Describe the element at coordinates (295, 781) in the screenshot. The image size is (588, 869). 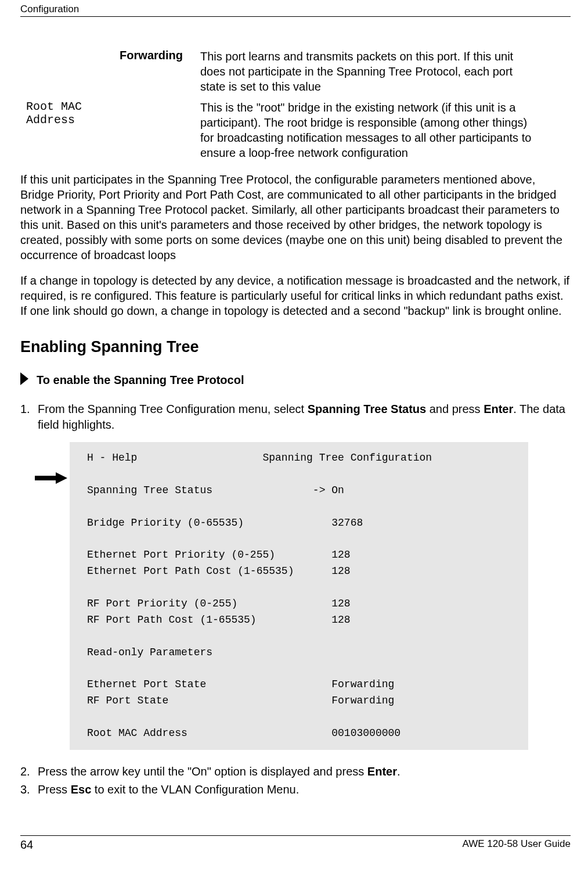
I see `step-list-cont: 2. Press the arrow key until the "On" op…` at that location.